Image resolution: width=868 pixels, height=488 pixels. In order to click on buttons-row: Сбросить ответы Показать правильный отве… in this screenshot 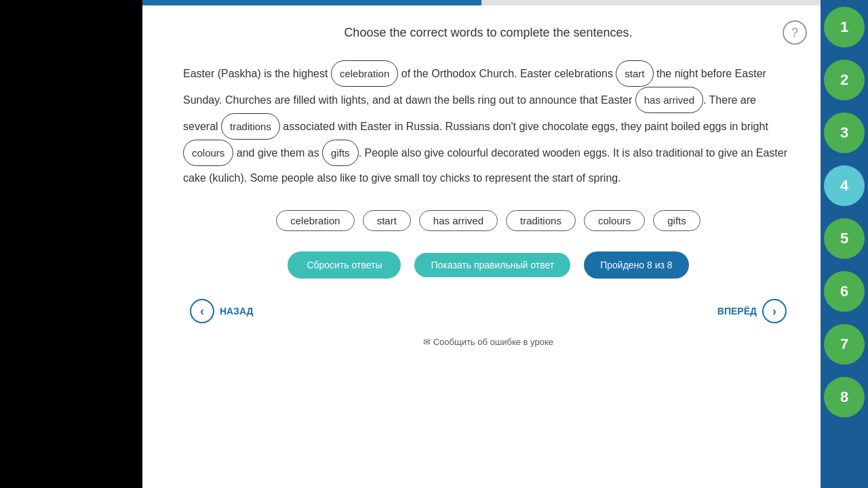, I will do `click(488, 265)`.